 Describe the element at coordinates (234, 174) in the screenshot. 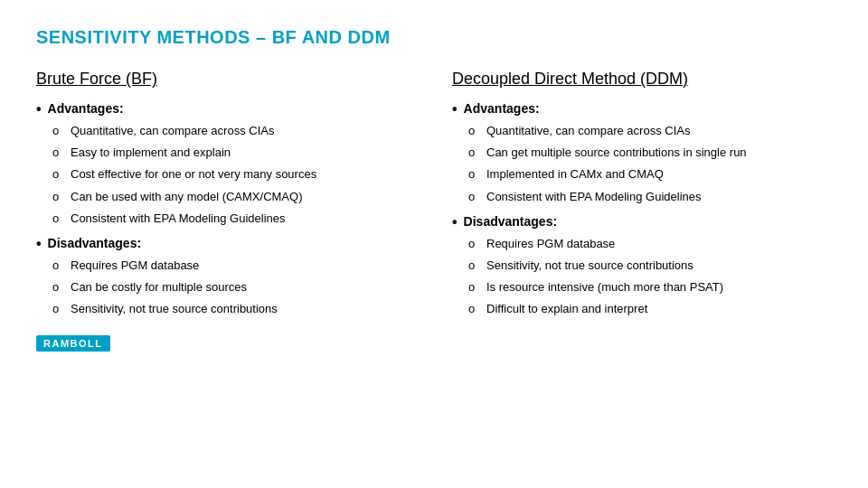

I see `list-item: Cost effective for one or not very many …` at that location.